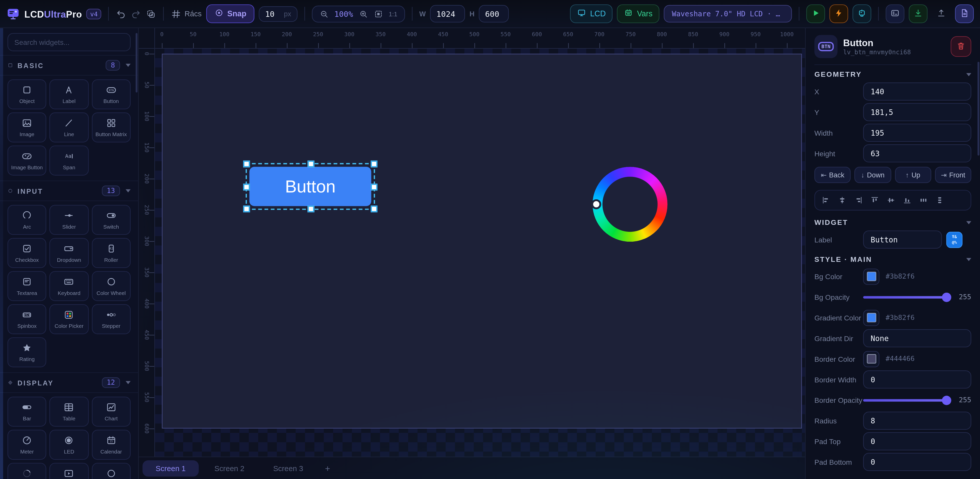 The width and height of the screenshot is (980, 479). Describe the element at coordinates (111, 445) in the screenshot. I see `widget-card: 15 Calendar` at that location.